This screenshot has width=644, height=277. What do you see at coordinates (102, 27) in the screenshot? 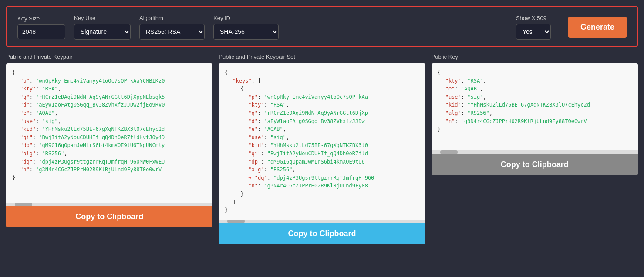
I see `key-use-group: Key Use Signature Encryption` at bounding box center [102, 27].